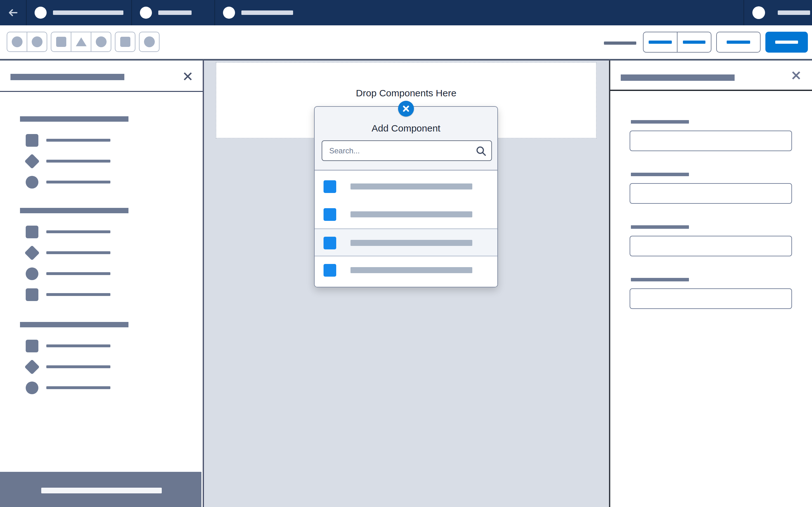 The width and height of the screenshot is (812, 507). Describe the element at coordinates (407, 151) in the screenshot. I see `component-search` at that location.